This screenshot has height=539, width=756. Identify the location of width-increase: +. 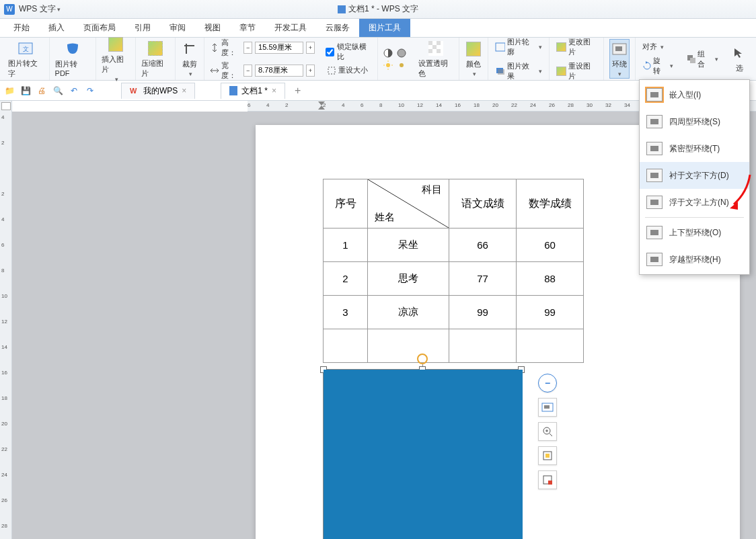
(311, 71).